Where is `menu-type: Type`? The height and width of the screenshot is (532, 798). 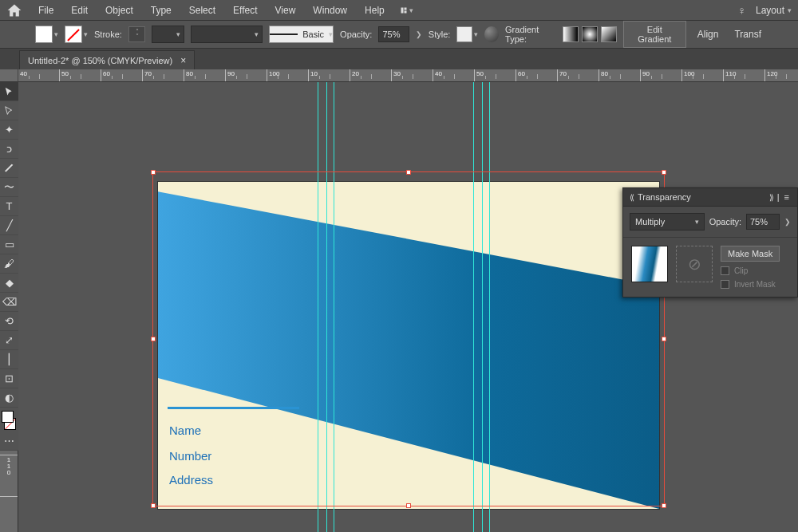 menu-type: Type is located at coordinates (161, 10).